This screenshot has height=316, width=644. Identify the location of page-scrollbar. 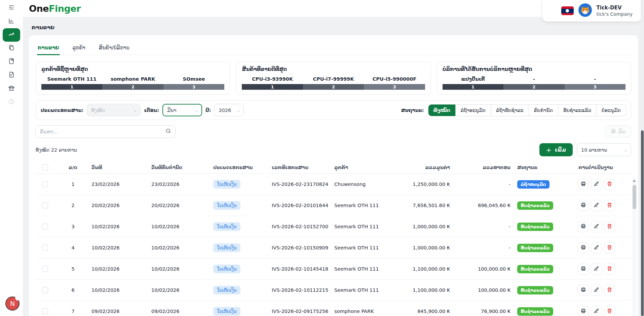
(642, 158).